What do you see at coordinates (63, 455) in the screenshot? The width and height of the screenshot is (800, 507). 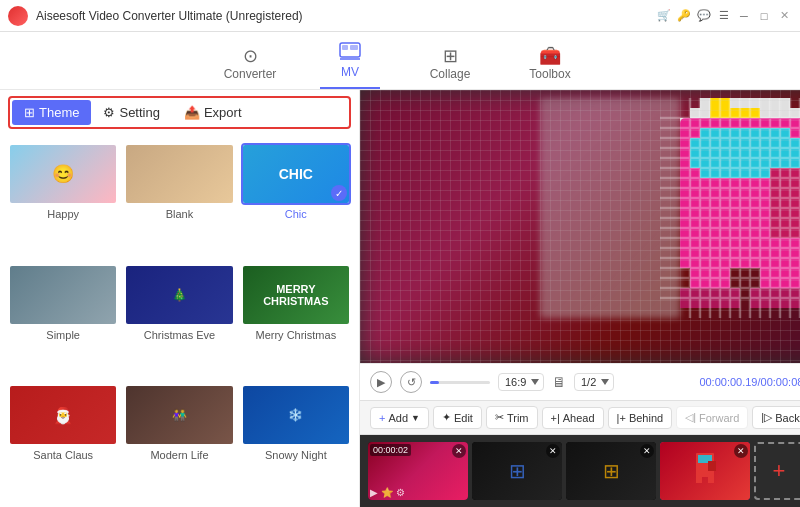 I see `theme-label-santa-claus: Santa Claus` at bounding box center [63, 455].